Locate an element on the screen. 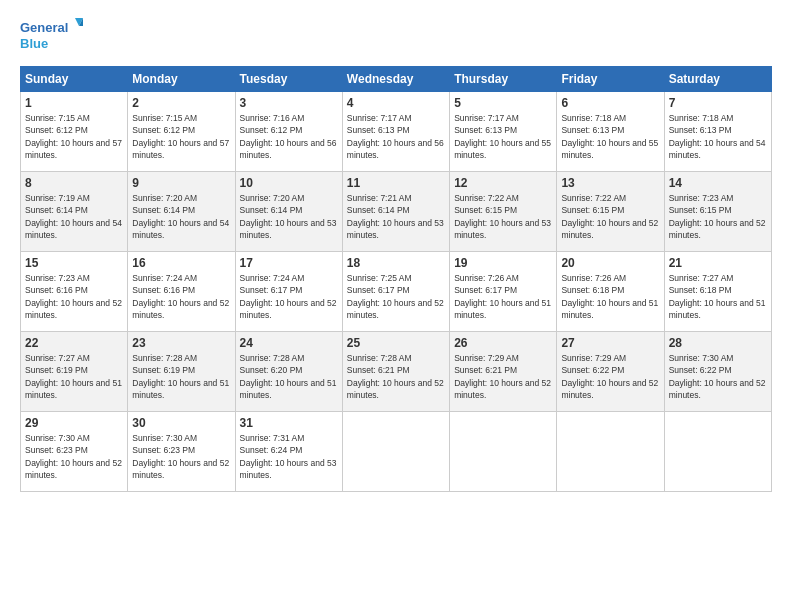 This screenshot has height=612, width=792. day-info: Sunrise: 7:19 AMSunset: 6:14 PMDaylight:… is located at coordinates (74, 216).